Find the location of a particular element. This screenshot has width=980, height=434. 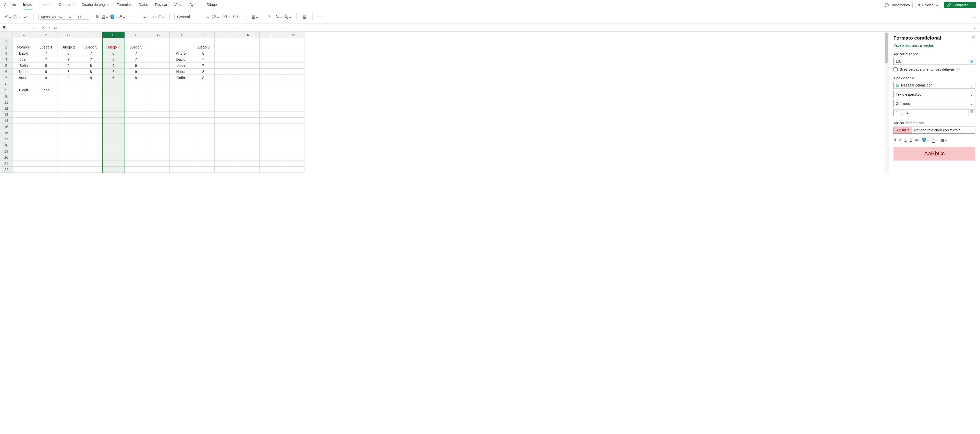

cell-M4 is located at coordinates (293, 59).